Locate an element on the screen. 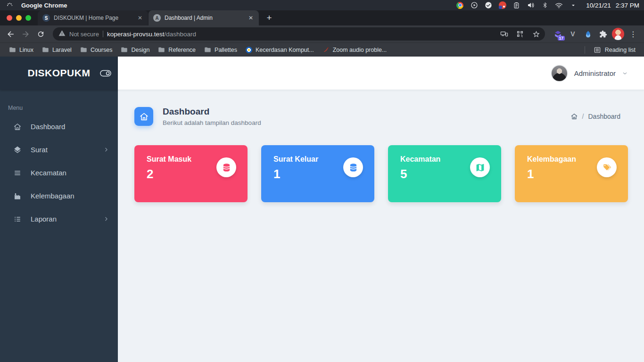 The height and width of the screenshot is (362, 644). forward-button is located at coordinates (25, 34).